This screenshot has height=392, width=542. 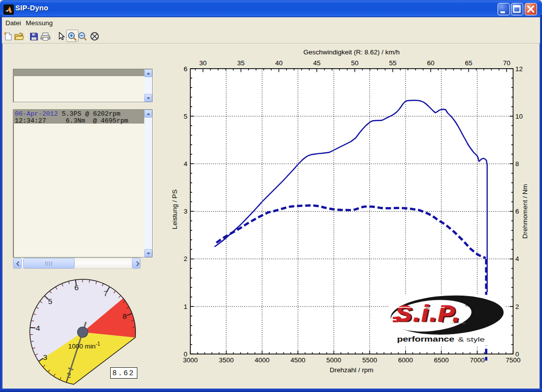 I want to click on svg-text: 65, so click(x=468, y=63).